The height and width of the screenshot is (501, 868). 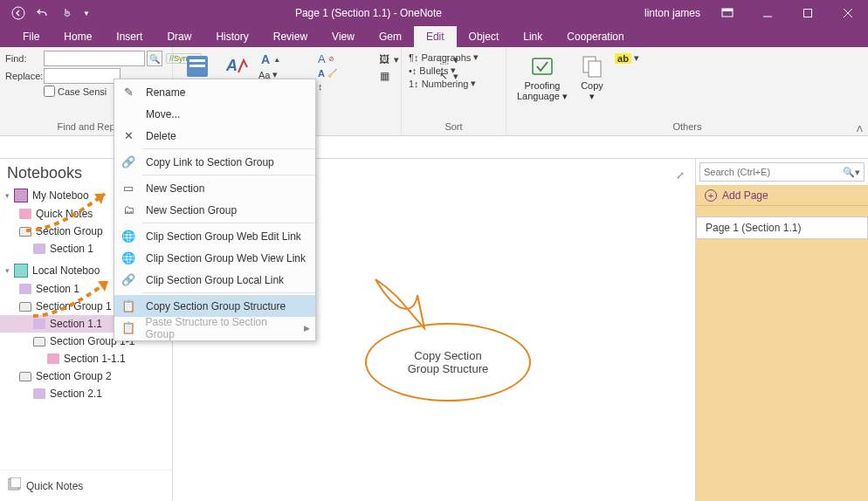 I want to click on qat-dropdown: ▼, so click(x=86, y=13).